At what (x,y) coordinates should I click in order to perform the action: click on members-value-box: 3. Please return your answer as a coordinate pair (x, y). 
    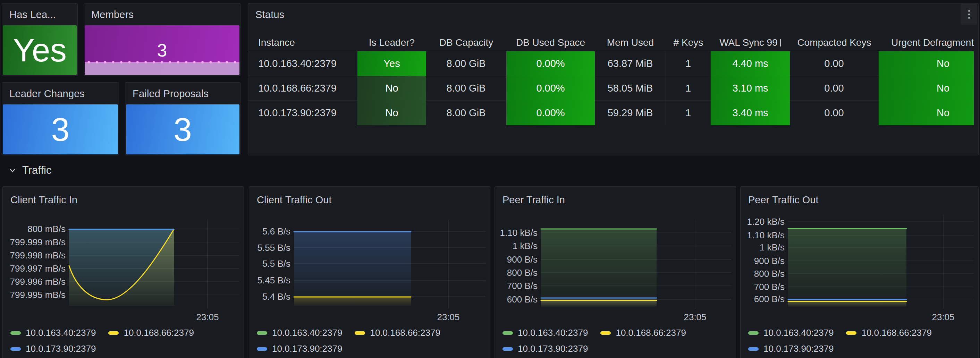
    Looking at the image, I should click on (162, 50).